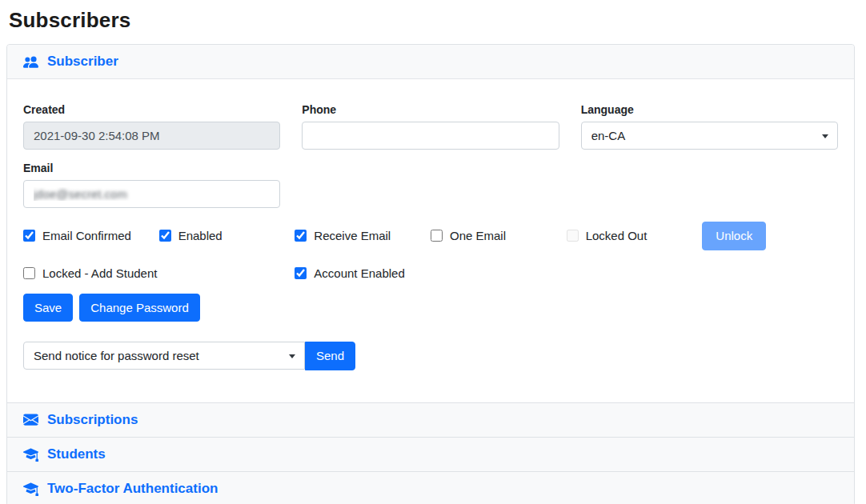  I want to click on notice-select: Send notice for password reset, so click(164, 355).